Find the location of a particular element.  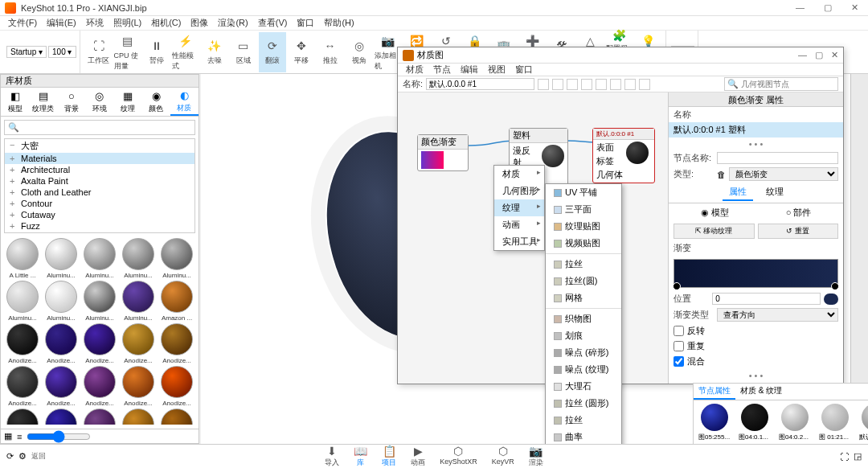

ctx-texture-item: 纹理贴图 is located at coordinates (583, 227).